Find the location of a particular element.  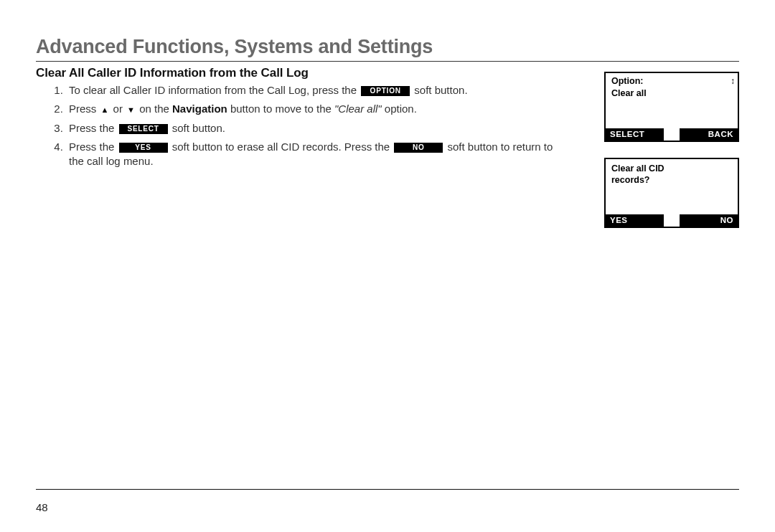

lcd-body: Clear all CID records? is located at coordinates (672, 174).